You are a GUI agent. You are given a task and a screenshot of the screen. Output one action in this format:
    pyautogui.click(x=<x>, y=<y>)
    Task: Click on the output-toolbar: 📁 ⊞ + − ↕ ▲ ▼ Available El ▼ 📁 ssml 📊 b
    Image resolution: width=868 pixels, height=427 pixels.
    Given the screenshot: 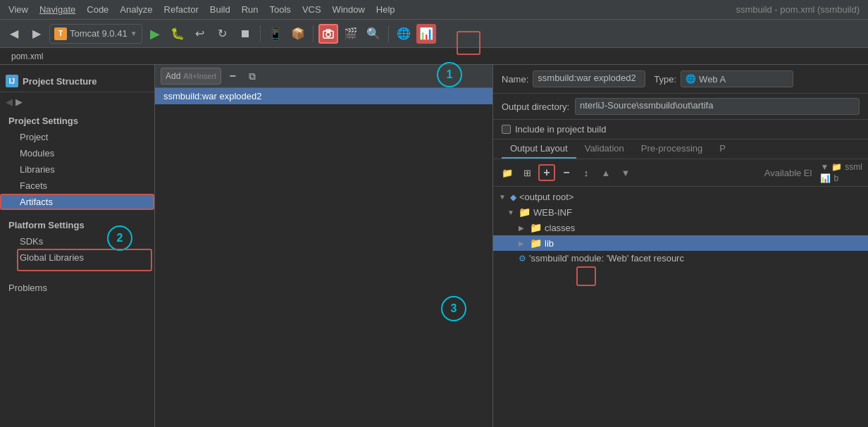 What is the action you would take?
    pyautogui.click(x=681, y=173)
    